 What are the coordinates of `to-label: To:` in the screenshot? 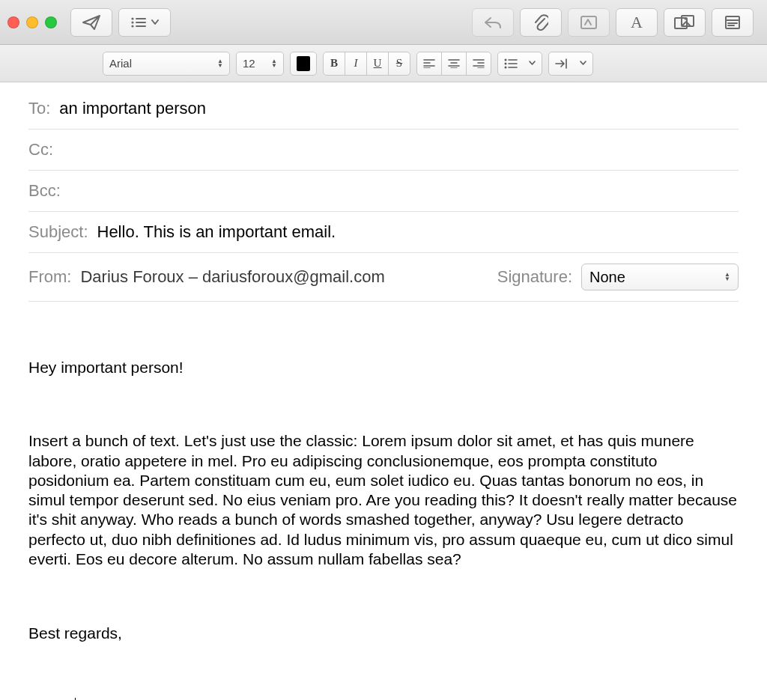 It's located at (39, 109).